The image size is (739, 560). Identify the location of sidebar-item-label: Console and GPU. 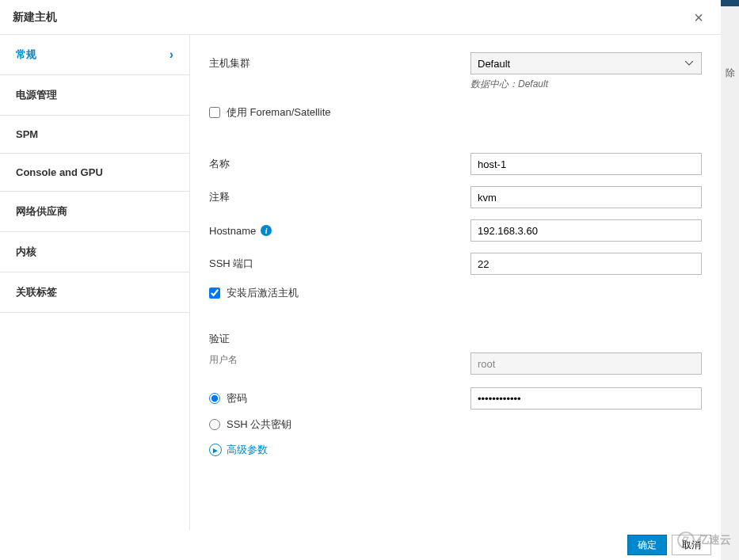
(59, 173).